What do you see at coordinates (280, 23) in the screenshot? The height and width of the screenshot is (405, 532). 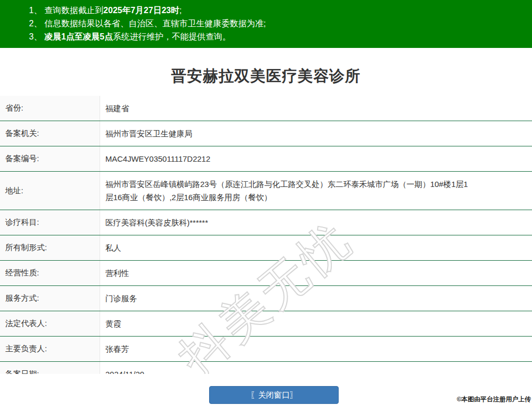 I see `notice-line-2: 2、 信息数据结果以各省、自治区、直辖市卫生健康委数据为准;` at bounding box center [280, 23].